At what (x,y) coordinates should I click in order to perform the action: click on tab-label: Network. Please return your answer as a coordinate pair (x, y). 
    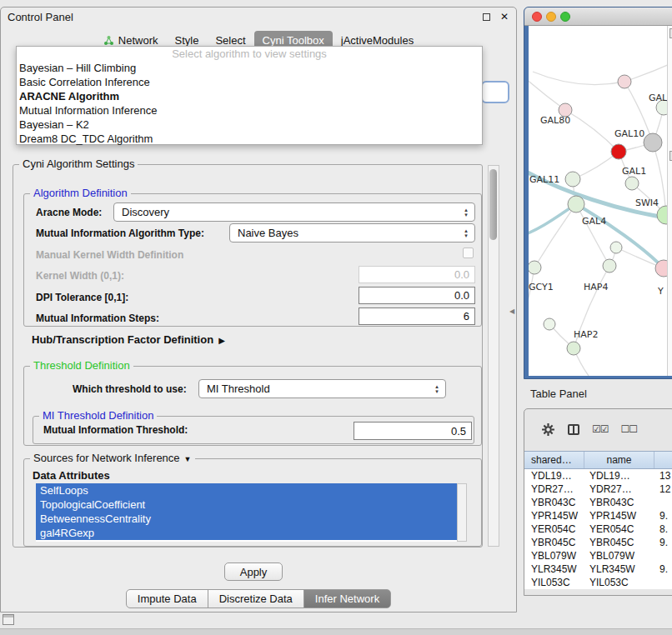
    Looking at the image, I should click on (138, 40).